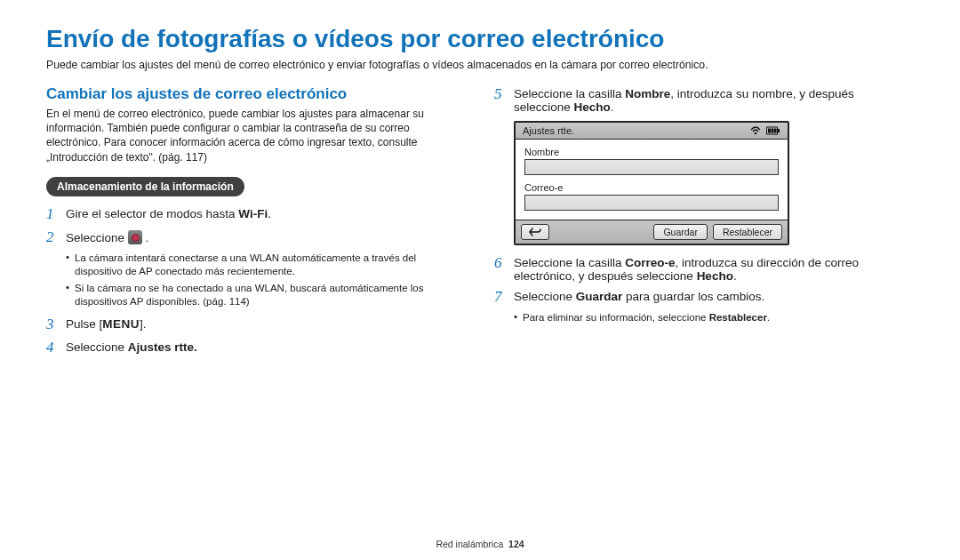 The image size is (960, 560). What do you see at coordinates (535, 232) in the screenshot?
I see `back-button` at bounding box center [535, 232].